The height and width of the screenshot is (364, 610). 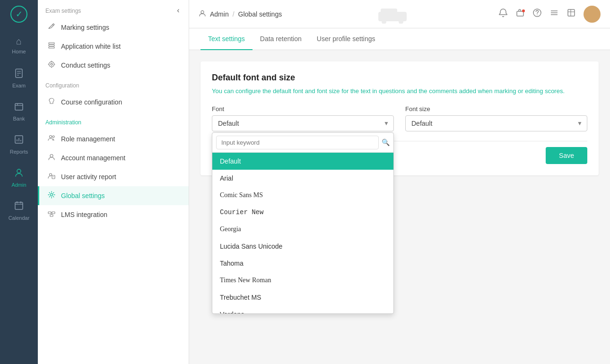 What do you see at coordinates (113, 177) in the screenshot?
I see `sidebar-item-user-activity-report: User activity report` at bounding box center [113, 177].